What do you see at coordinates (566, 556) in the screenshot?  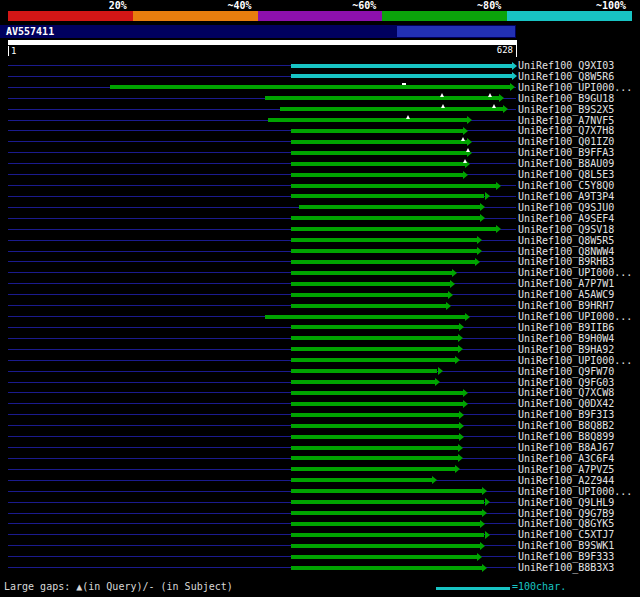 I see `hit-label: UniRef100_B9F333` at bounding box center [566, 556].